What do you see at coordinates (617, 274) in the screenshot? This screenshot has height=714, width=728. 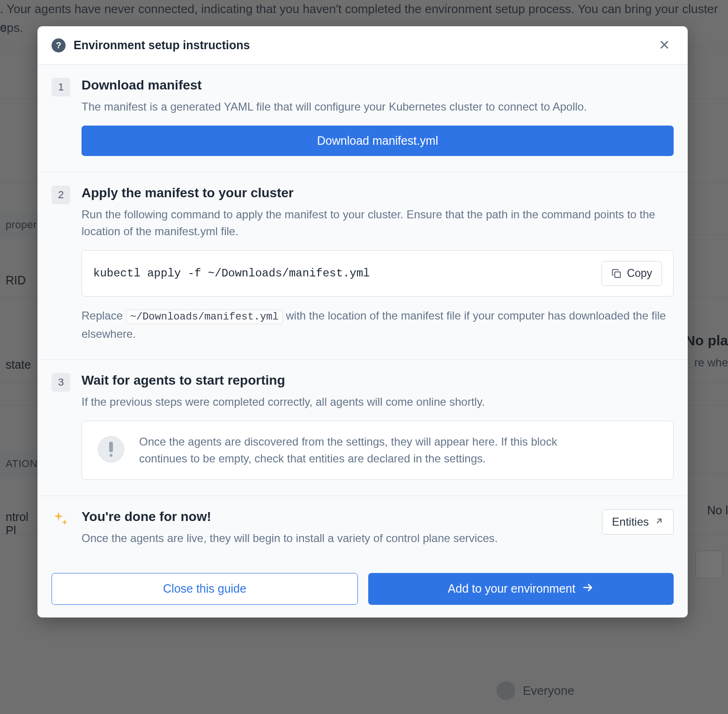 I see `copy-icon` at bounding box center [617, 274].